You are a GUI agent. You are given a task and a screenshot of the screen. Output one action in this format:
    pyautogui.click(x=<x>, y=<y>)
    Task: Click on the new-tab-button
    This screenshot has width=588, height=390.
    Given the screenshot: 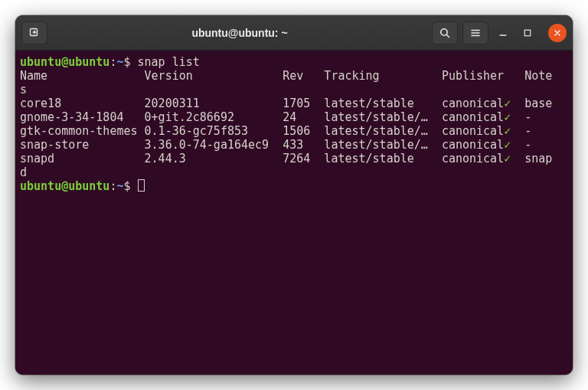 What is the action you would take?
    pyautogui.click(x=34, y=33)
    